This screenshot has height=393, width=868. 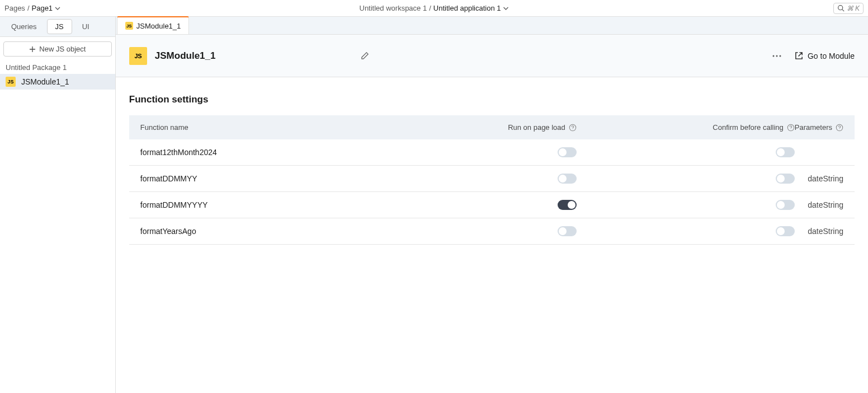 I want to click on table-row: formatYearsAgodateString, so click(x=492, y=232).